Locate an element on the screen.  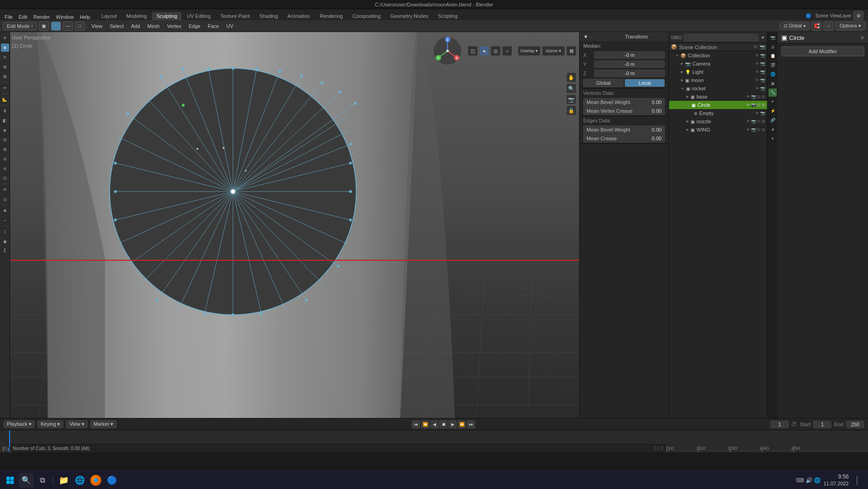
tab-geometry-nodes: Geometry Nodes is located at coordinates (409, 16).